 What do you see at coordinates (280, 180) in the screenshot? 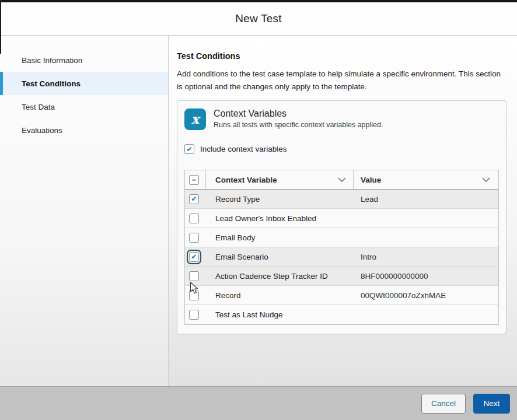
I see `header-context-variable: Context Variable` at bounding box center [280, 180].